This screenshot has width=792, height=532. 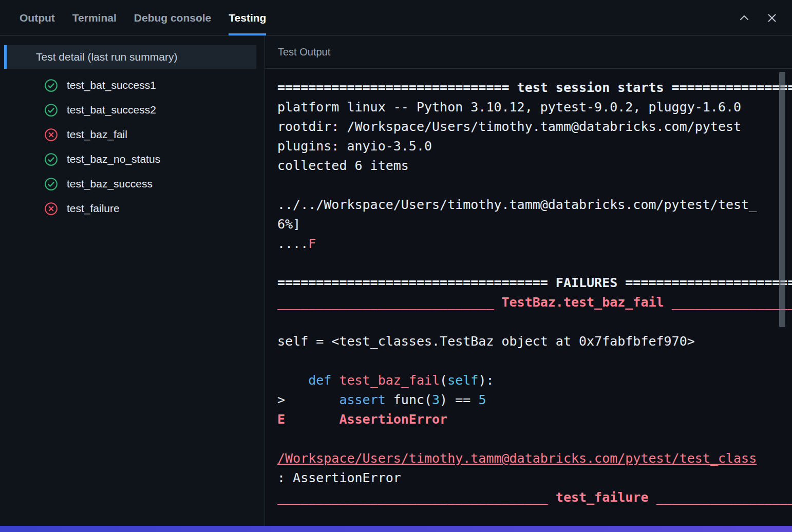 I want to click on test-detail-header-label: Test detail (last run summary), so click(x=107, y=57).